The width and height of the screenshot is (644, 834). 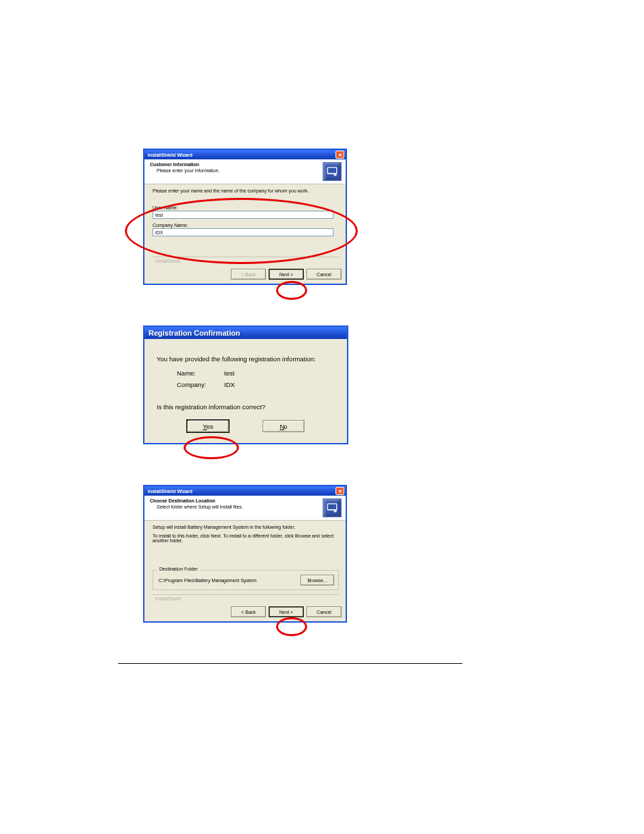 I want to click on button-bar: Yes No, so click(x=246, y=432).